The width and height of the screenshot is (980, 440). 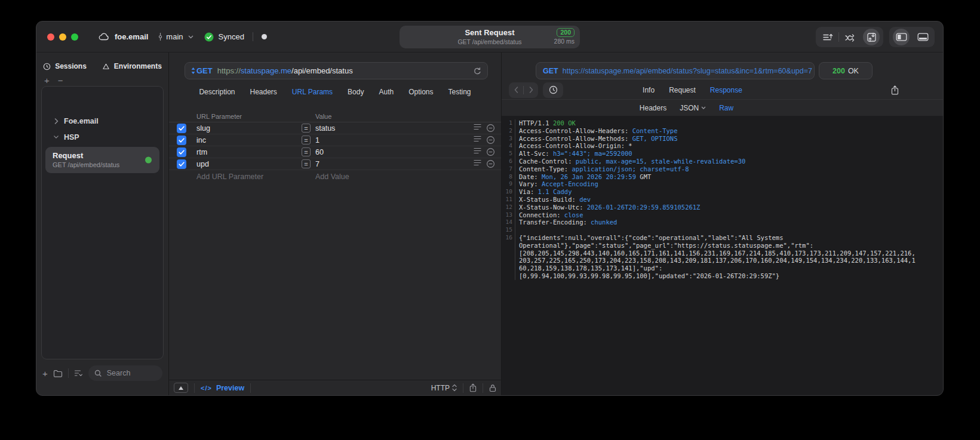 I want to click on project-switcher: foe.email, so click(x=123, y=37).